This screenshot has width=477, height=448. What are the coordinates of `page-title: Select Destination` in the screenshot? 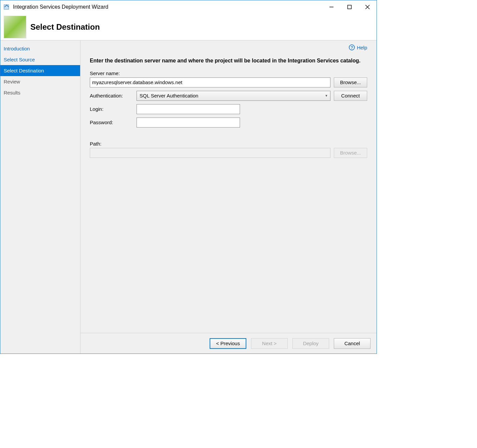 It's located at (65, 27).